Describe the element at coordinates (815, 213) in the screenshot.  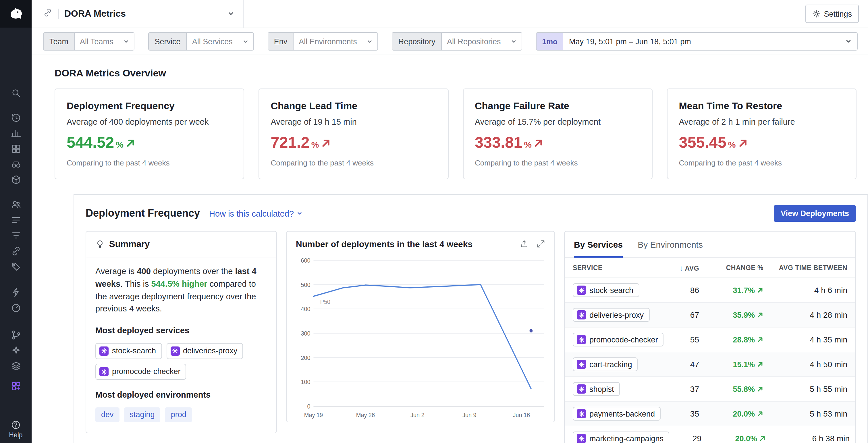
I see `view-deployments-button: View Deployments` at that location.